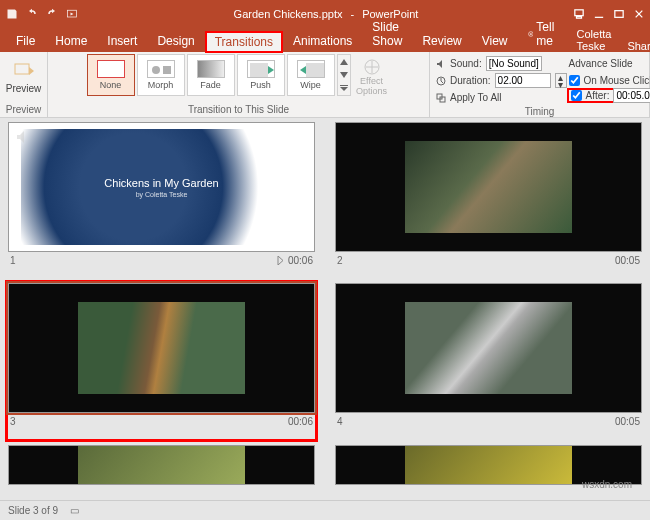  I want to click on slide-subtitle: by Coletta Teske, so click(162, 194).